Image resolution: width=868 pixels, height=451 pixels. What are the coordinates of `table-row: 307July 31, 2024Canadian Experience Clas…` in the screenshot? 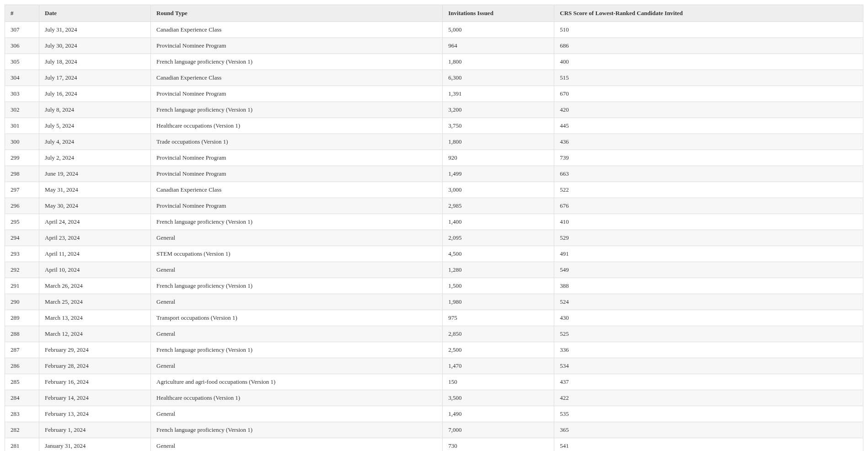 It's located at (434, 30).